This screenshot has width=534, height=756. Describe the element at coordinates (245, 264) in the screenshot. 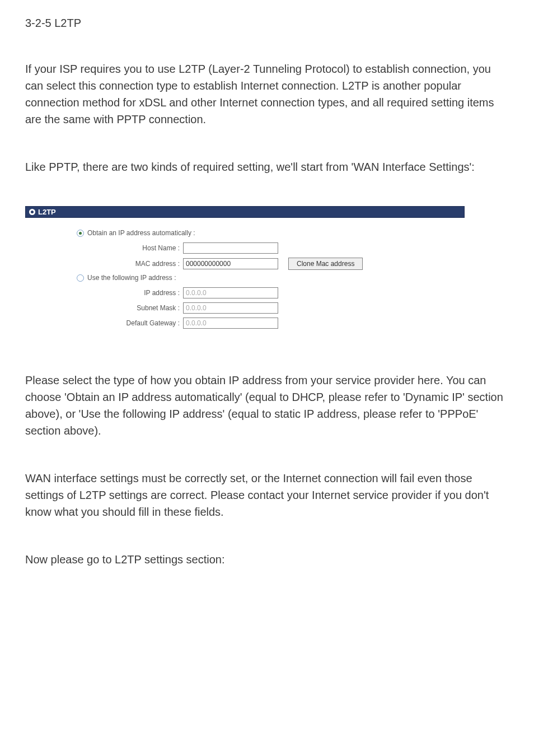

I see `row-mac: MAC address : Clone Mac address` at that location.